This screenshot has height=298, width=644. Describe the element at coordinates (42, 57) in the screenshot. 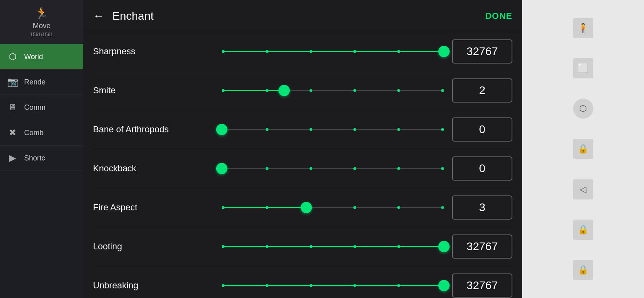

I see `sidebar-item-world: ⬡ World` at that location.